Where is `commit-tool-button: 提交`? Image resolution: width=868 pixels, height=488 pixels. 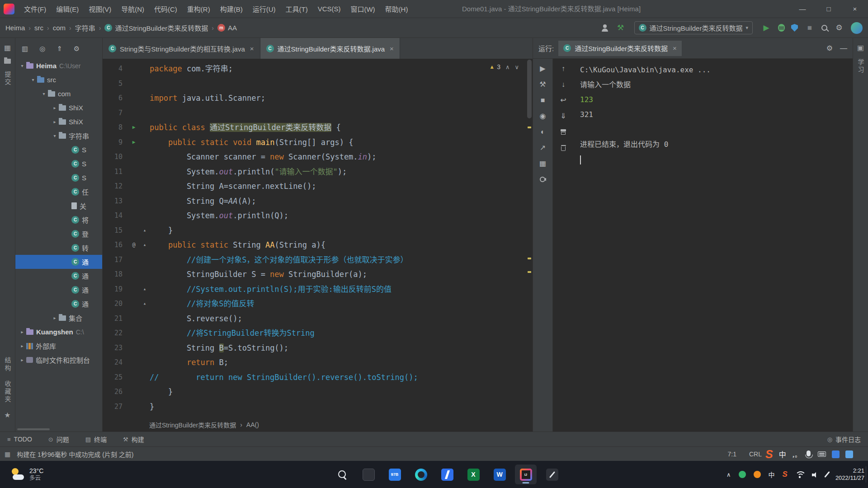 commit-tool-button: 提交 is located at coordinates (8, 79).